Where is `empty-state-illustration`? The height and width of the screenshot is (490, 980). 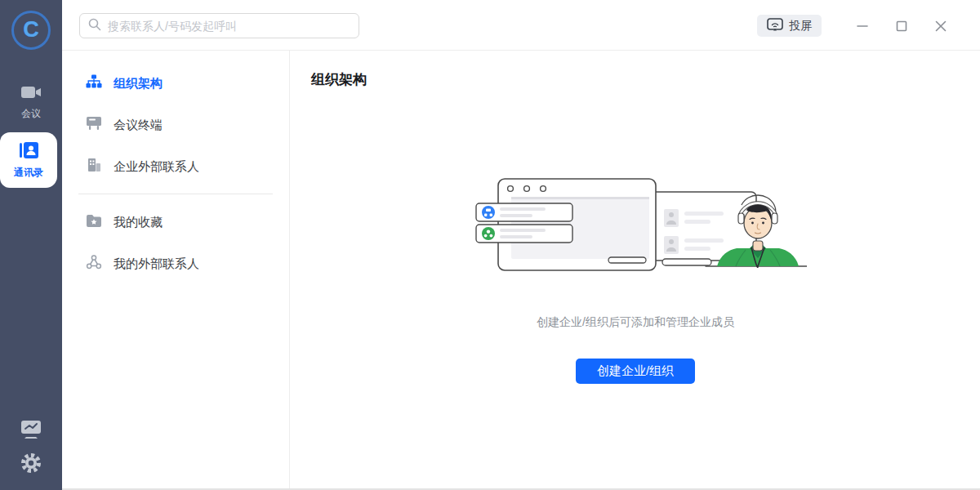 empty-state-illustration is located at coordinates (635, 220).